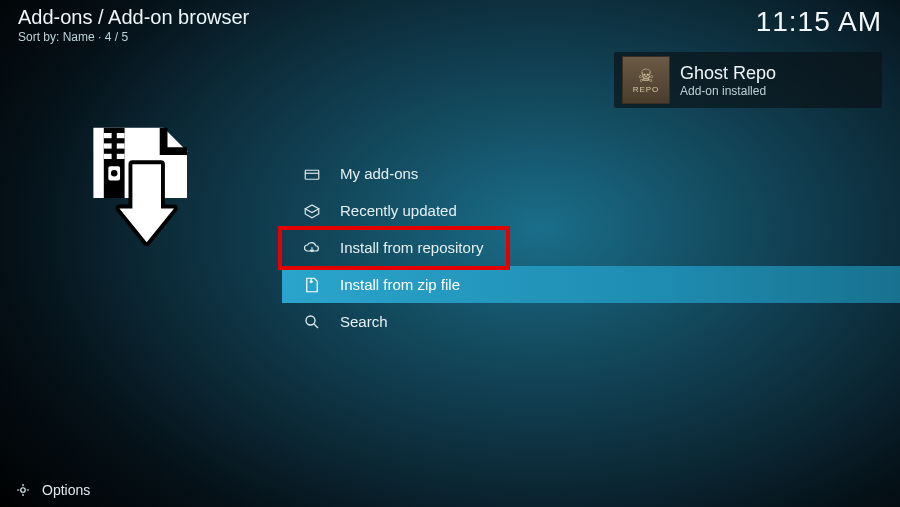 The image size is (900, 507). Describe the element at coordinates (135, 185) in the screenshot. I see `addon-browser-icon` at that location.